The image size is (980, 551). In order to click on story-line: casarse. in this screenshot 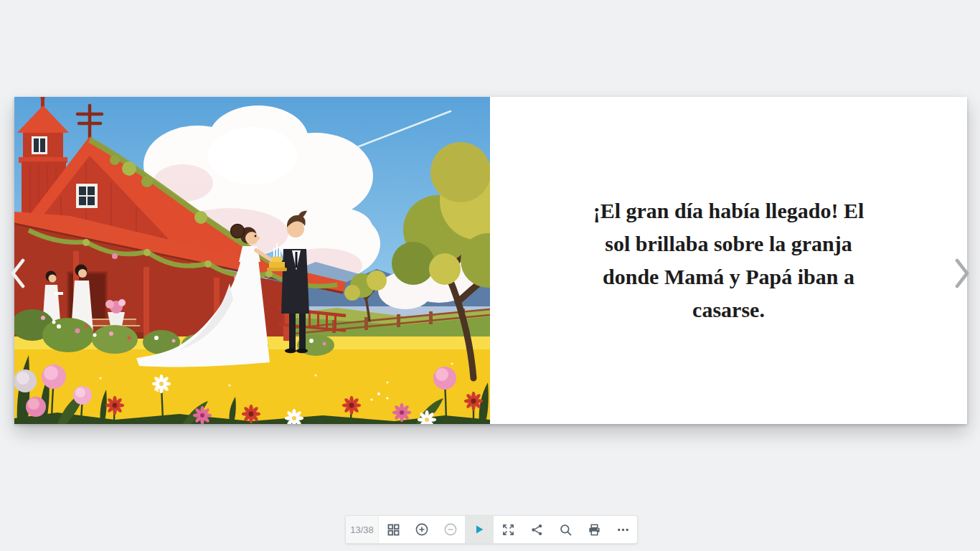, I will do `click(729, 310)`.